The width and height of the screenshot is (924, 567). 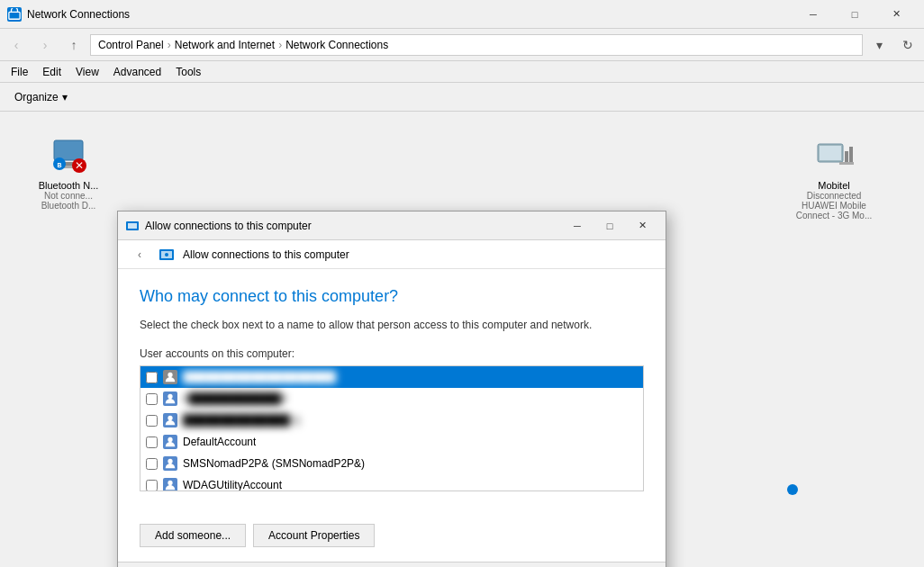 What do you see at coordinates (193, 536) in the screenshot?
I see `add-someone-button: Add someone...` at bounding box center [193, 536].